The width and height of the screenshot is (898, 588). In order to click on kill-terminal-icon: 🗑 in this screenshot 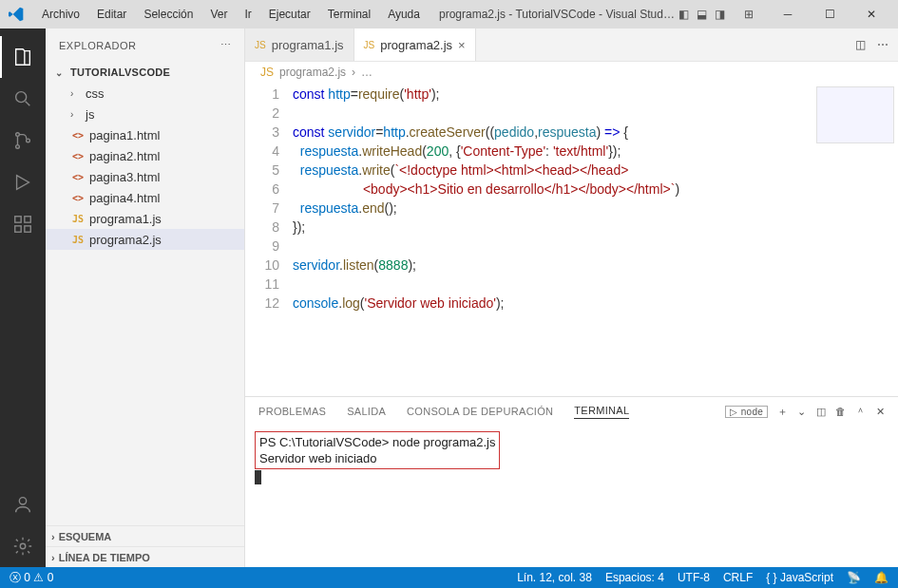, I will do `click(840, 411)`.